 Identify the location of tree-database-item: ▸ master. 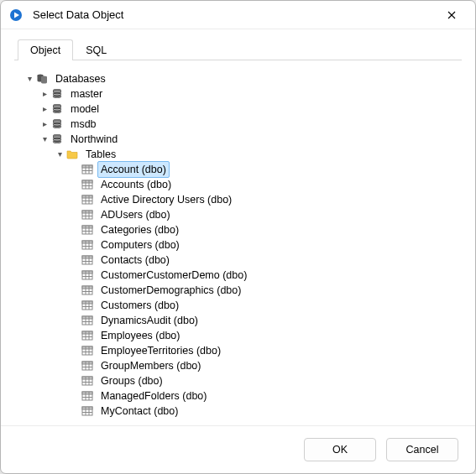
(237, 94).